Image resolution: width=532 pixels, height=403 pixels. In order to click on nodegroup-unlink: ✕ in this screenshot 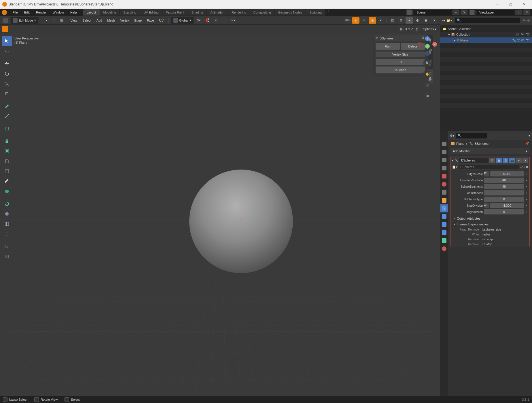, I will do `click(527, 167)`.